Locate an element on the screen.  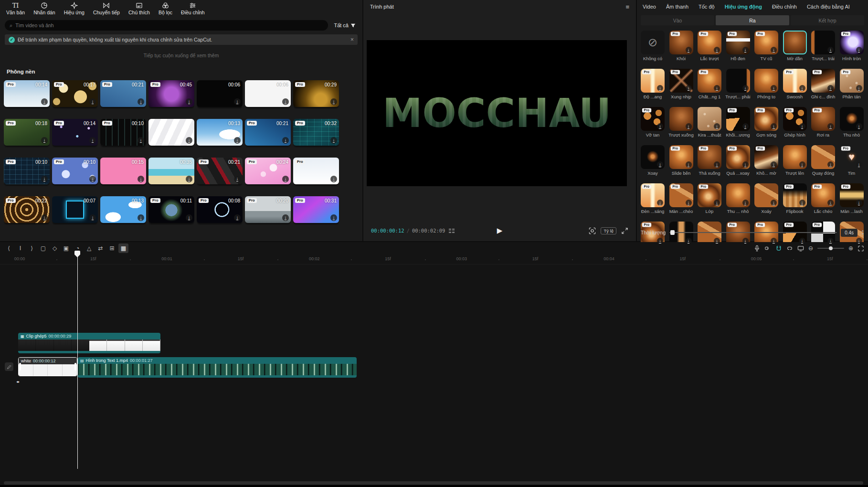
clip-right-handle is located at coordinates (75, 367).